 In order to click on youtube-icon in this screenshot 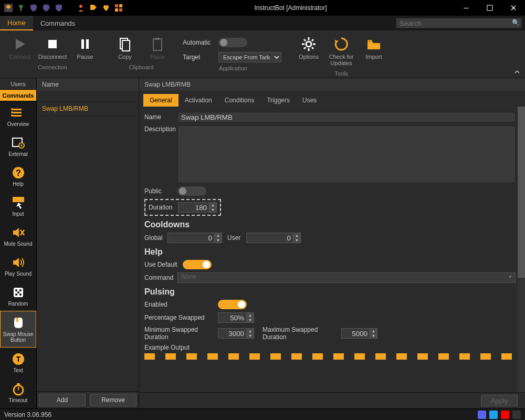, I will do `click(505, 415)`.